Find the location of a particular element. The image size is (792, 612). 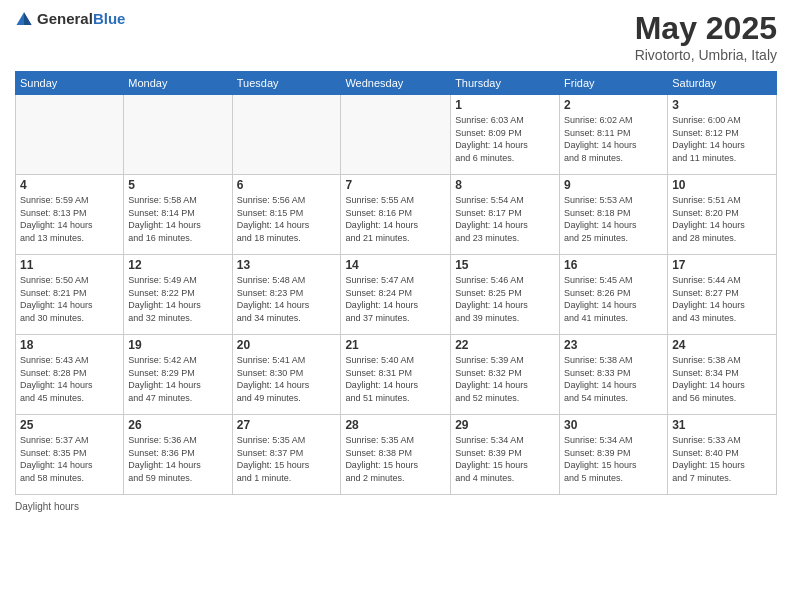

day-info: Sunrise: 5:35 AM Sunset: 8:37 PM Dayligh… is located at coordinates (287, 459).